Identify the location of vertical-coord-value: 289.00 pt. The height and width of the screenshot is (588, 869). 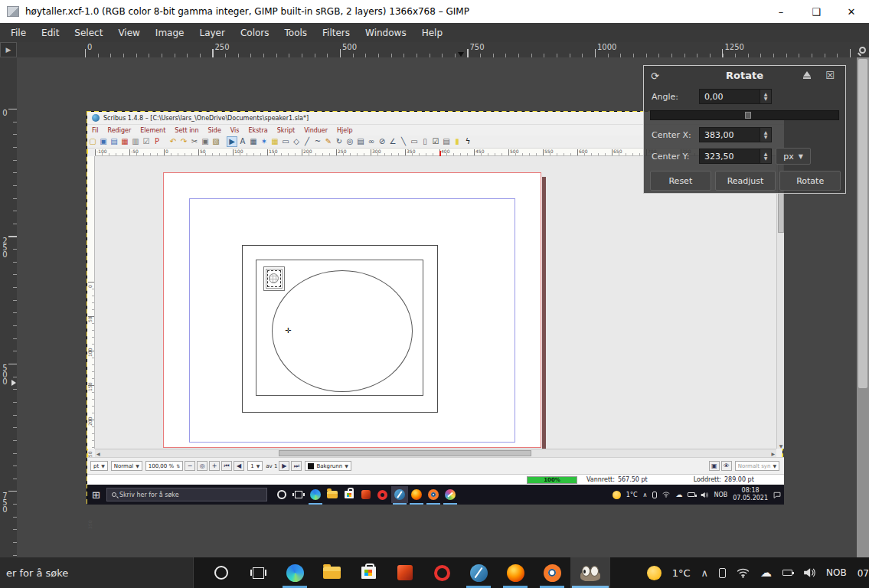
(740, 479).